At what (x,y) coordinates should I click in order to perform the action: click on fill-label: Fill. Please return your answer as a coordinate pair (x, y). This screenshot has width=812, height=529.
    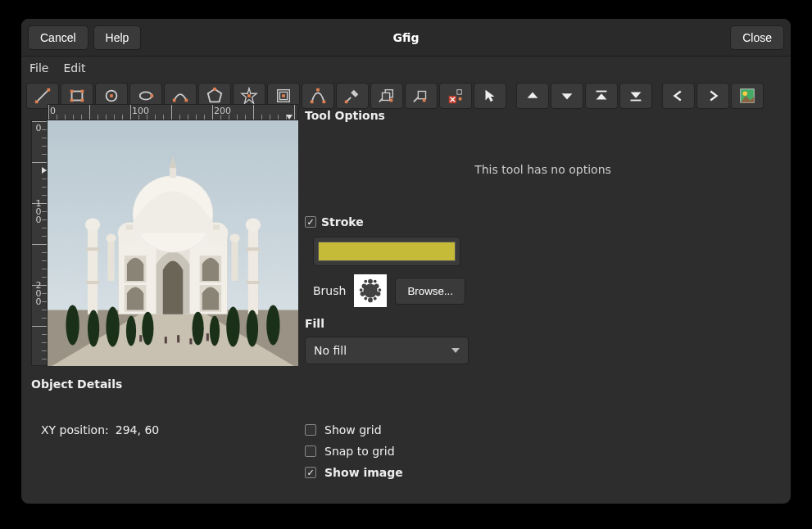
    Looking at the image, I should click on (315, 323).